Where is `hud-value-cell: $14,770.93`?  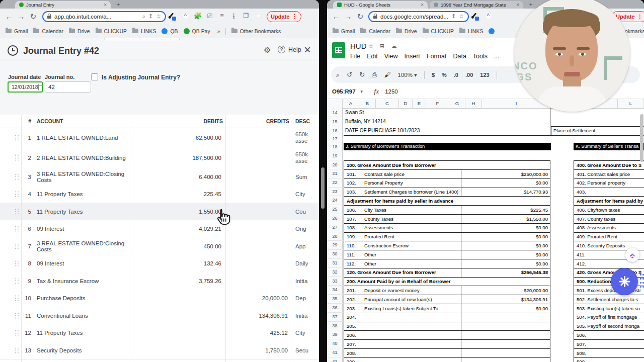 hud-value-cell: $14,770.93 is located at coordinates (506, 192).